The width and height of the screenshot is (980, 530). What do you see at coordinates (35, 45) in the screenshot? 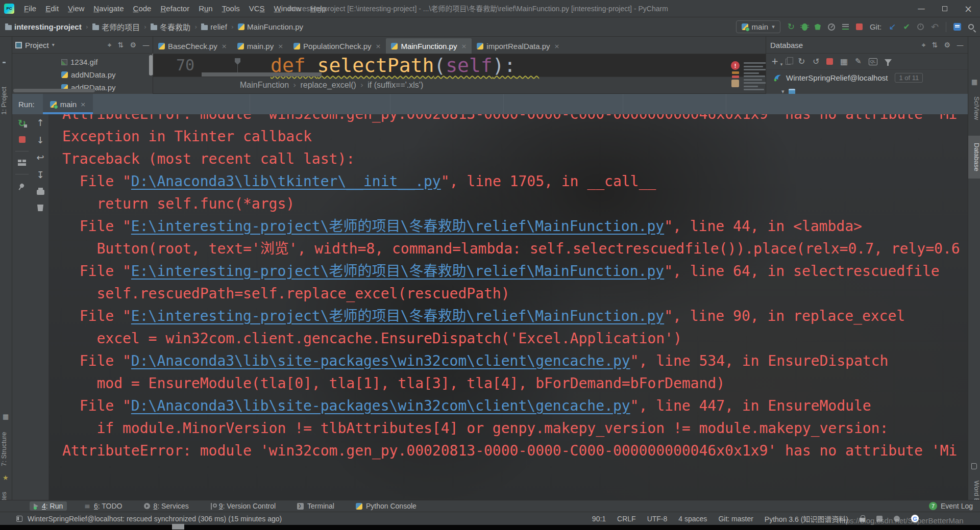
I see `project-view-selector: Project ▾` at bounding box center [35, 45].